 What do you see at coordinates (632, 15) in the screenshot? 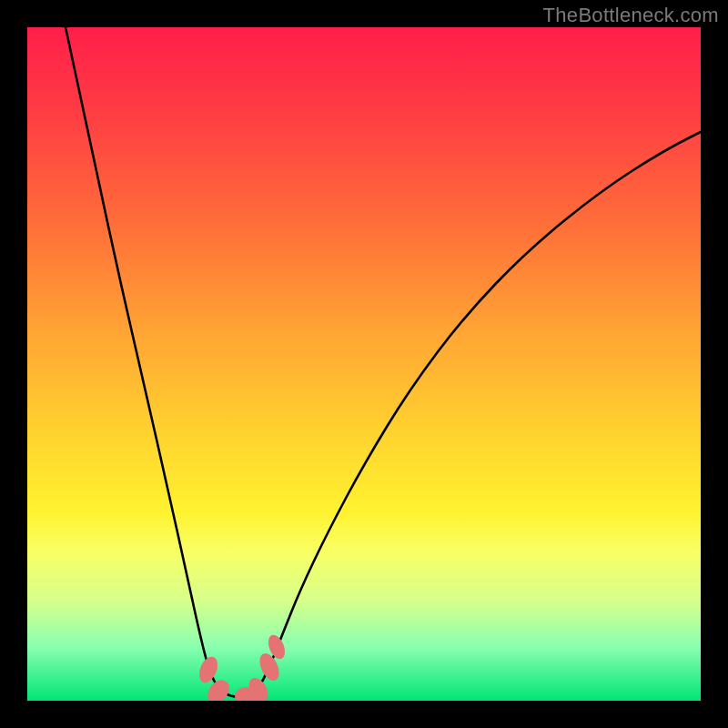
I see `source-credit: TheBottleneck.com` at bounding box center [632, 15].